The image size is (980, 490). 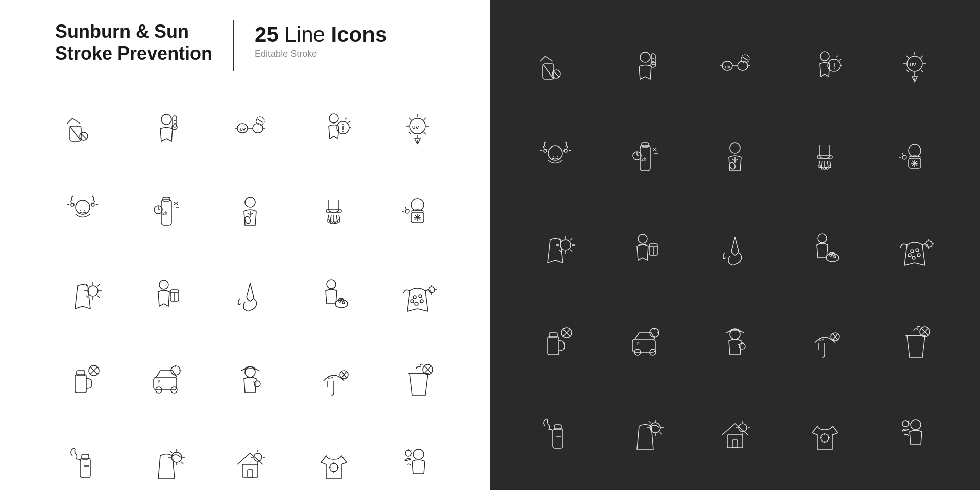 I want to click on dark-icon-person-face, so click(x=735, y=158).